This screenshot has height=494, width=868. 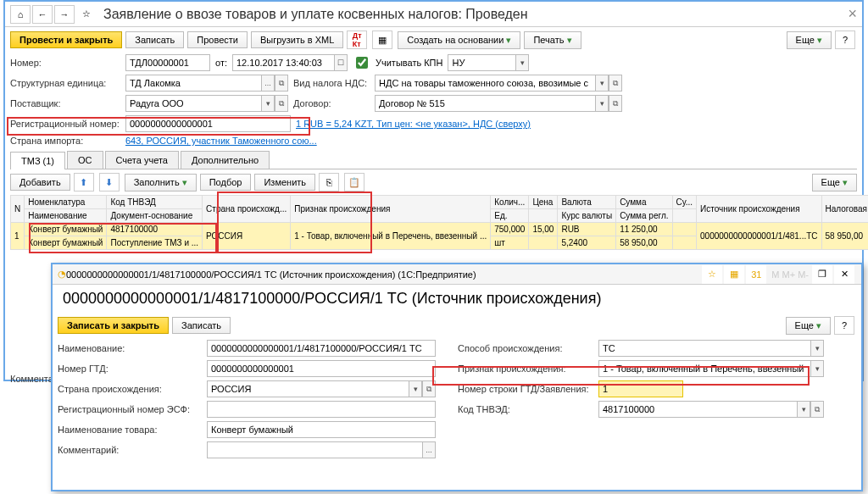 What do you see at coordinates (130, 409) in the screenshot?
I see `esf-reg-label: Регистрационный номер ЭСФ:` at bounding box center [130, 409].